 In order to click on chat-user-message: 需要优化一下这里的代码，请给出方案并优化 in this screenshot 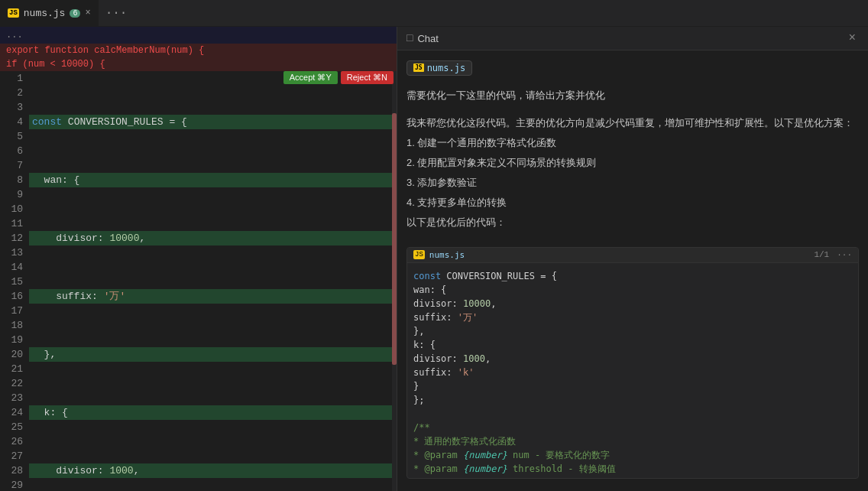, I will do `click(633, 96)`.